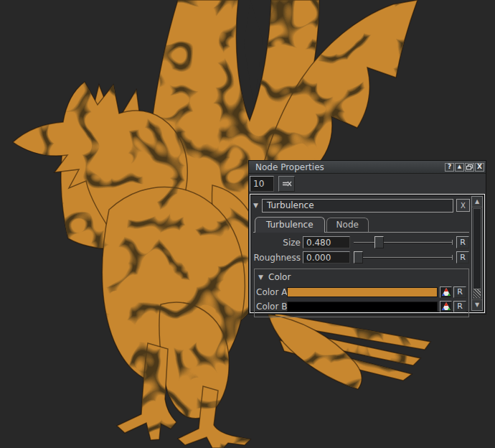 This screenshot has height=448, width=495. What do you see at coordinates (280, 277) in the screenshot?
I see `color-group-label: Color` at bounding box center [280, 277].